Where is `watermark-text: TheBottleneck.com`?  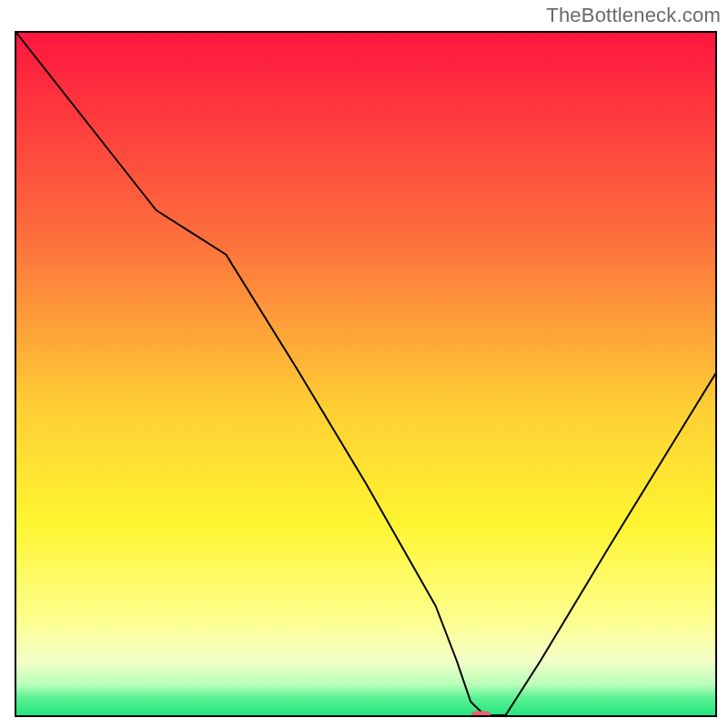
watermark-text: TheBottleneck.com is located at coordinates (633, 15).